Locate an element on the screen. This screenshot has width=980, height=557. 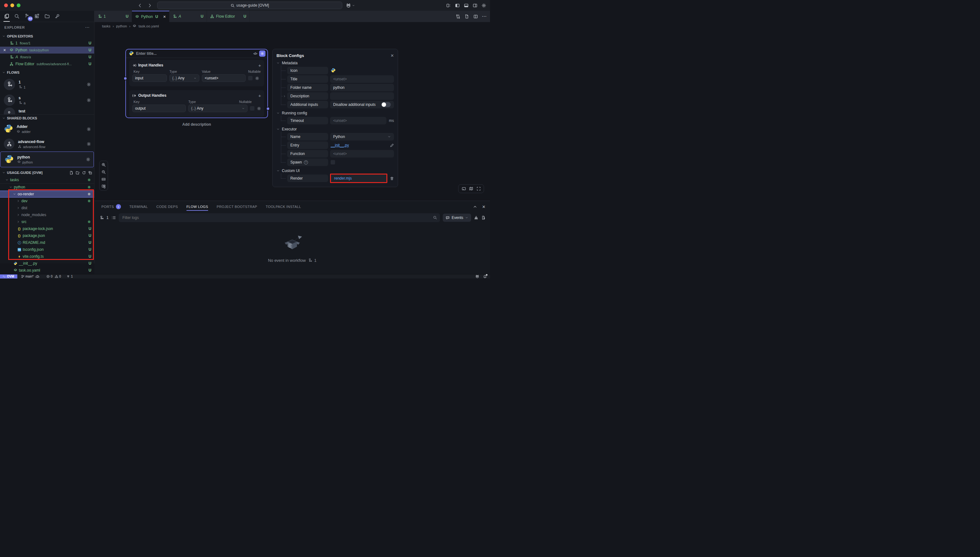
tree-item-python: python is located at coordinates (47, 187).